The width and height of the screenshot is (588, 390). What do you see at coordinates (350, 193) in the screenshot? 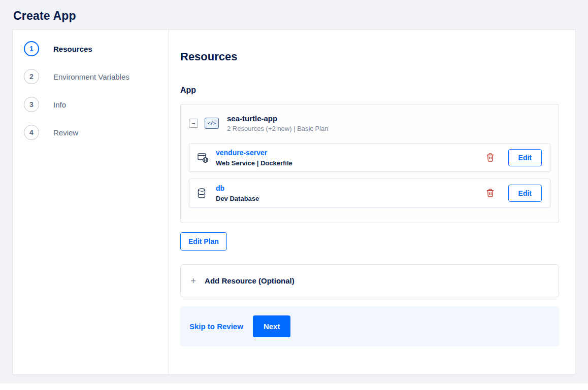
I see `resource-text: db Dev Database` at bounding box center [350, 193].